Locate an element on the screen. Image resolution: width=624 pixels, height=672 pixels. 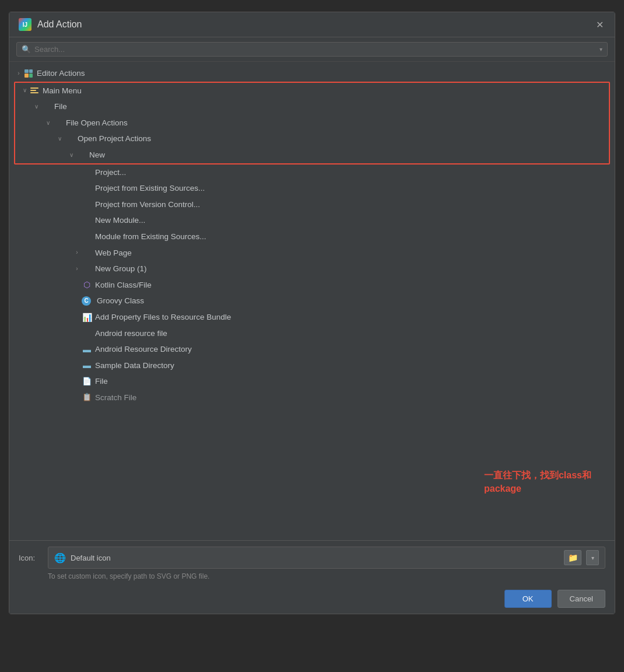
main-menu-label: Main Menu is located at coordinates (62, 91).